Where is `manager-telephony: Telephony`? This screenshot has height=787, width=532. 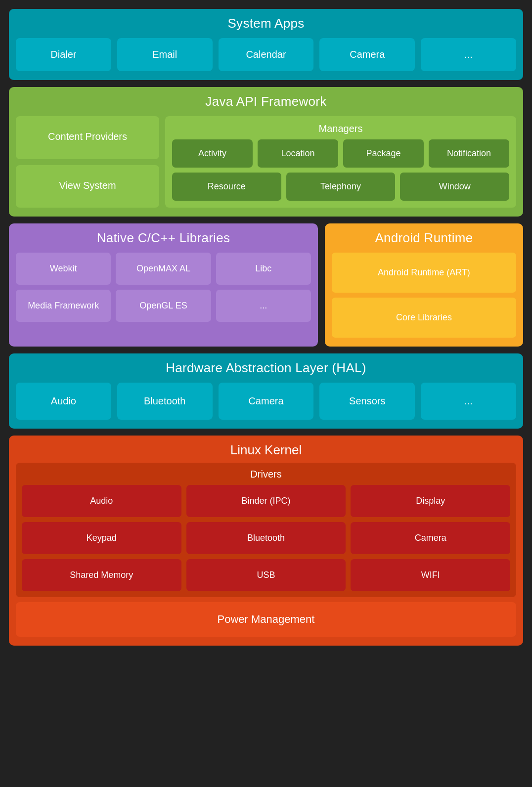 manager-telephony: Telephony is located at coordinates (341, 187).